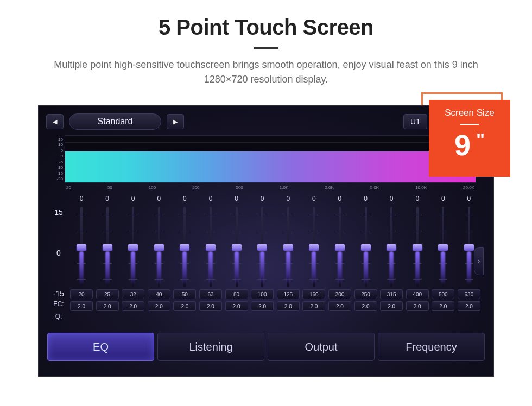 This screenshot has width=532, height=406. Describe the element at coordinates (417, 294) in the screenshot. I see `band-fc-chip: 400` at that location.